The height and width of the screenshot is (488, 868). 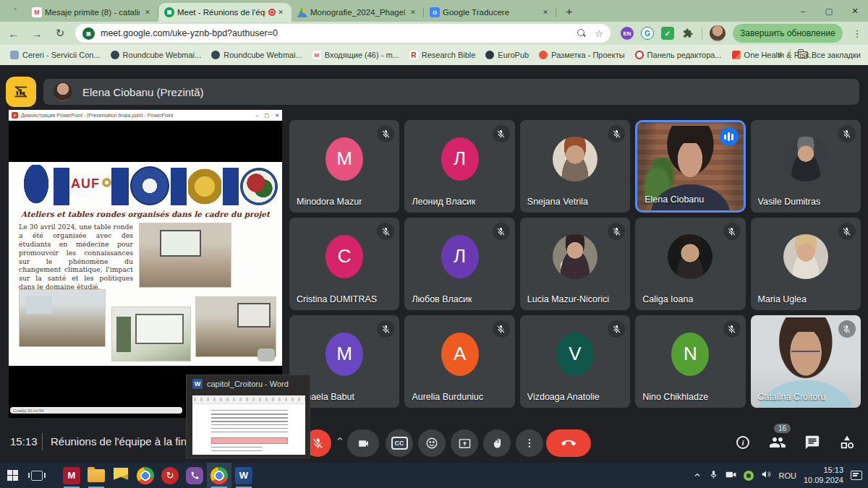 What do you see at coordinates (678, 55) in the screenshot?
I see `bookmark-item: Панель редактора...` at bounding box center [678, 55].